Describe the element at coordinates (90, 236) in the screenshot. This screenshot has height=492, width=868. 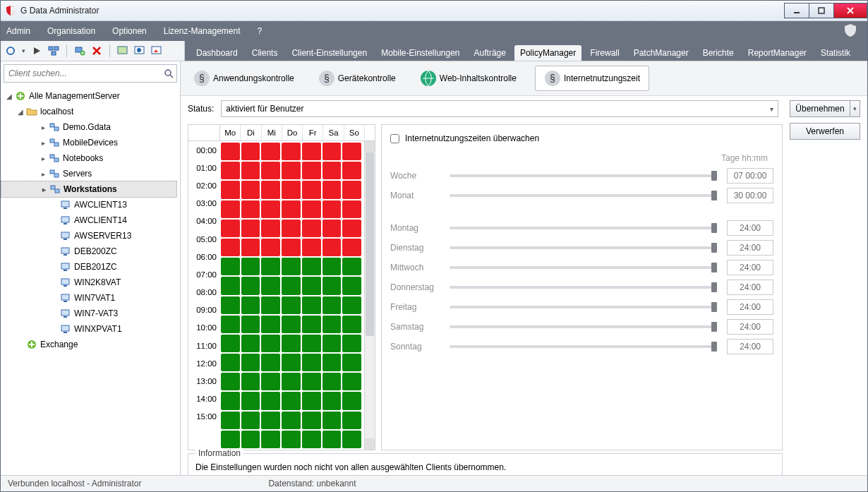
I see `tree-client-awserver13: AWSERVER13` at that location.